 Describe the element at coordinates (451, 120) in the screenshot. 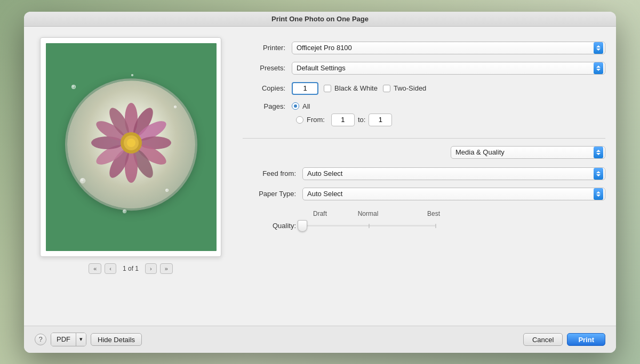

I see `from-to-row: From: to:` at that location.